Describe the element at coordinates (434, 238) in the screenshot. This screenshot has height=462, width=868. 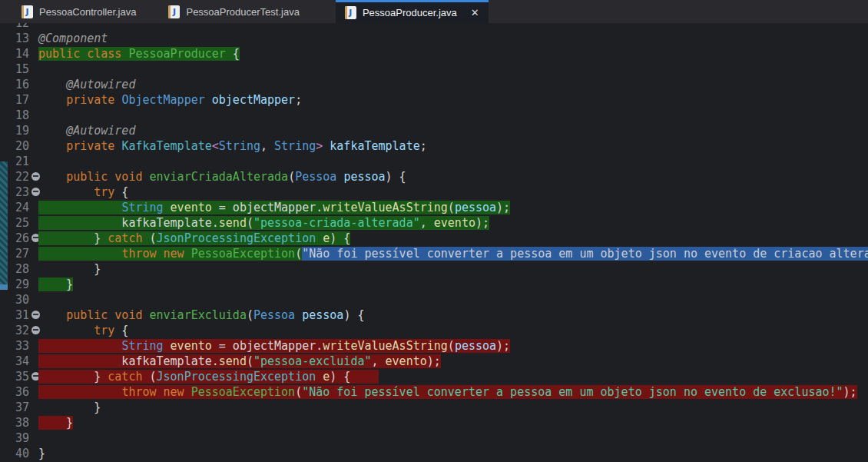
I see `code-line-26: 26 } catch (JsonProcessingException e) {` at that location.